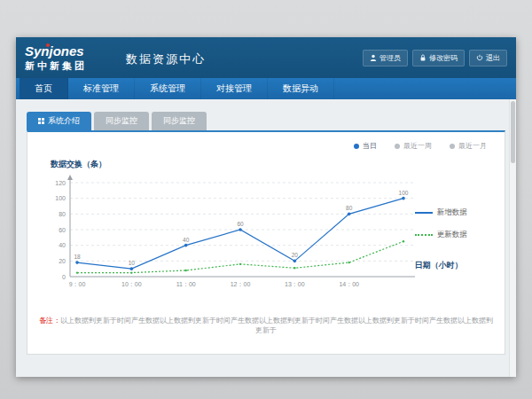  I want to click on brand-logo-chinese: 新中新集团, so click(71, 66).